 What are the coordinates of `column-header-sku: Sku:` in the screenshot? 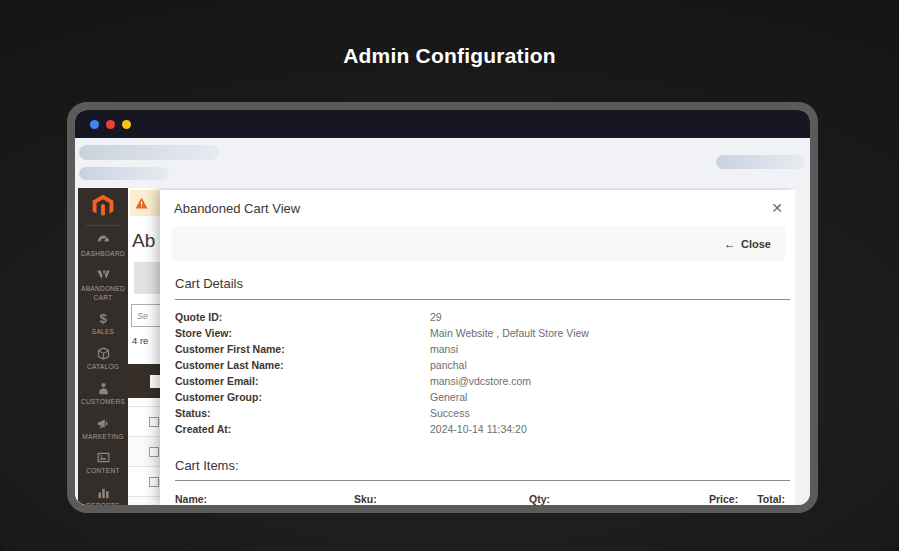 It's located at (442, 499).